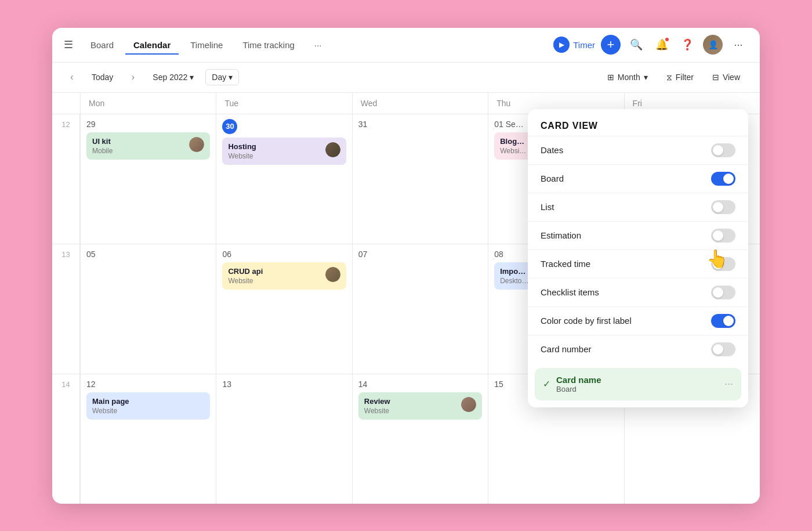 This screenshot has width=812, height=531. What do you see at coordinates (333, 150) in the screenshot?
I see `card-avatar-hosting` at bounding box center [333, 150].